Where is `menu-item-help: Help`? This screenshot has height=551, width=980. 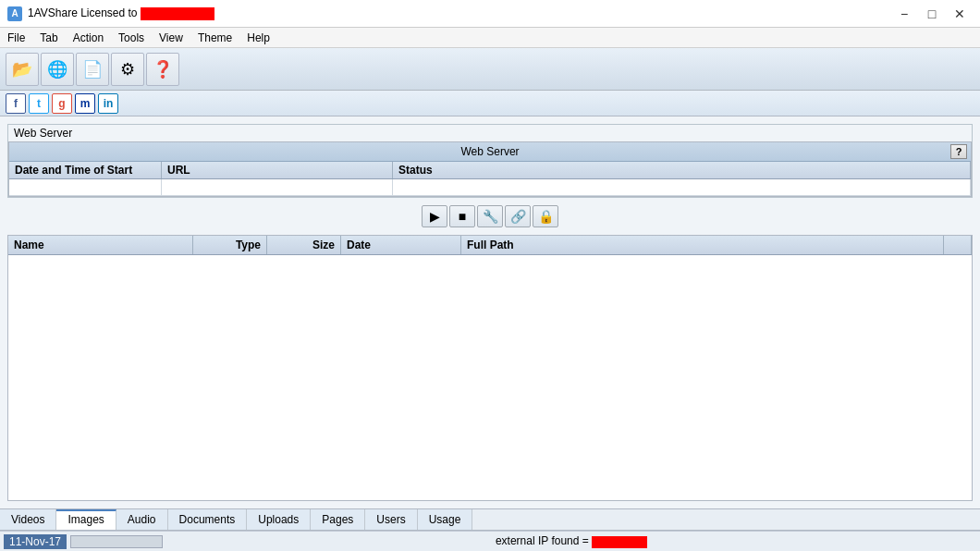 menu-item-help: Help is located at coordinates (259, 37).